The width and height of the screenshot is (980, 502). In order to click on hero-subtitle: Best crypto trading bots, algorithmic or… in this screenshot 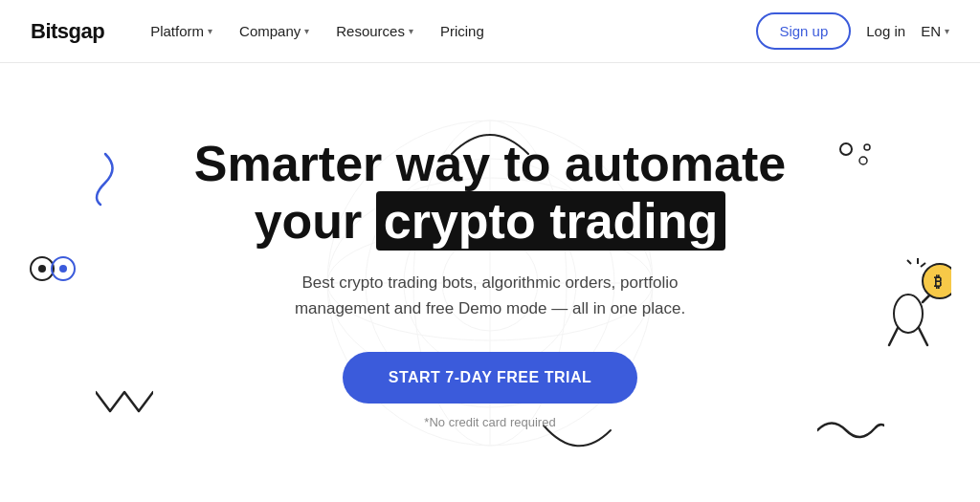, I will do `click(490, 295)`.